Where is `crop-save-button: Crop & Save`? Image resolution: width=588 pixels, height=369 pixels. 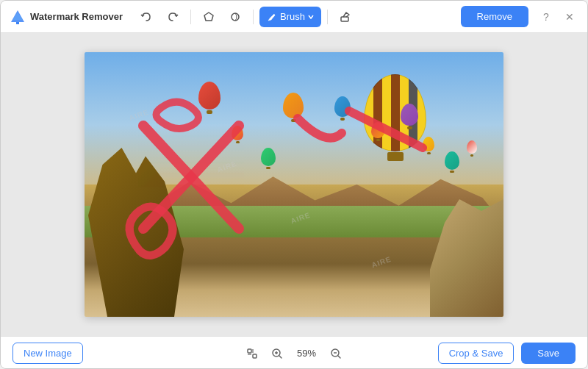
crop-save-button: Crop & Save is located at coordinates (476, 353).